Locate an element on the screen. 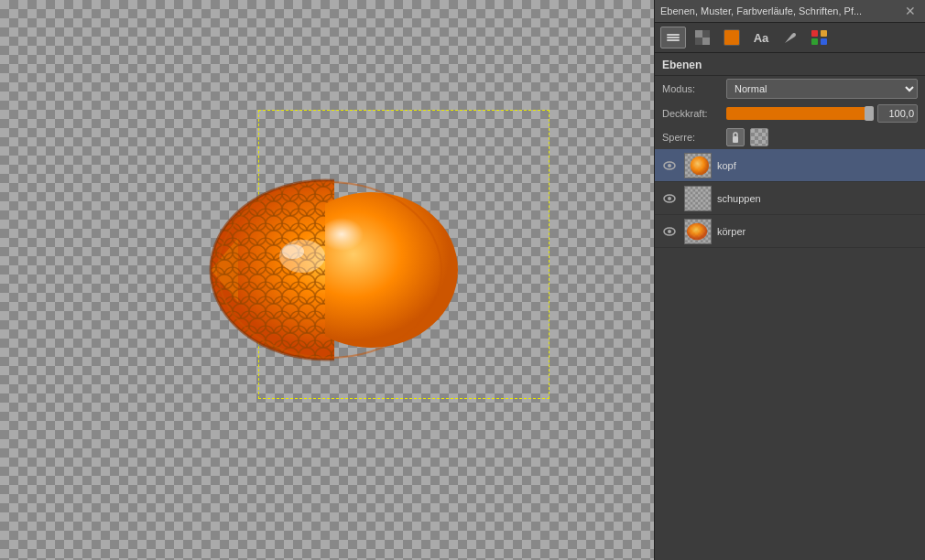 The image size is (925, 560). layer-visibility-kopf is located at coordinates (669, 166).